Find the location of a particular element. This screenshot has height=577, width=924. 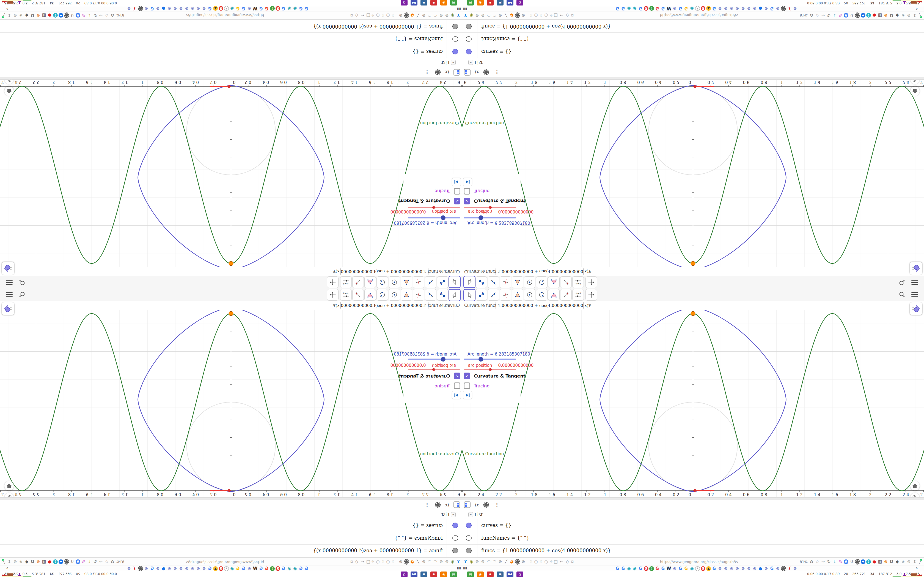

shield-gray-icon: ◈ is located at coordinates (903, 15).